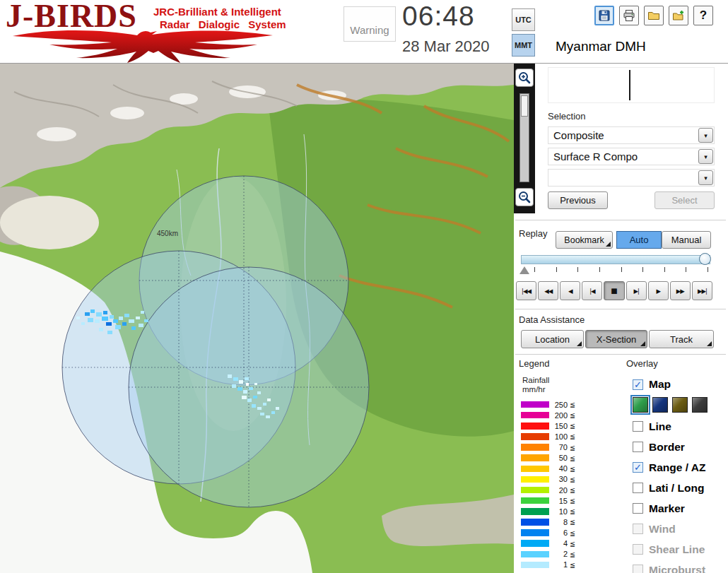  What do you see at coordinates (680, 291) in the screenshot?
I see `playback-fast-forward: ▶▶` at bounding box center [680, 291].